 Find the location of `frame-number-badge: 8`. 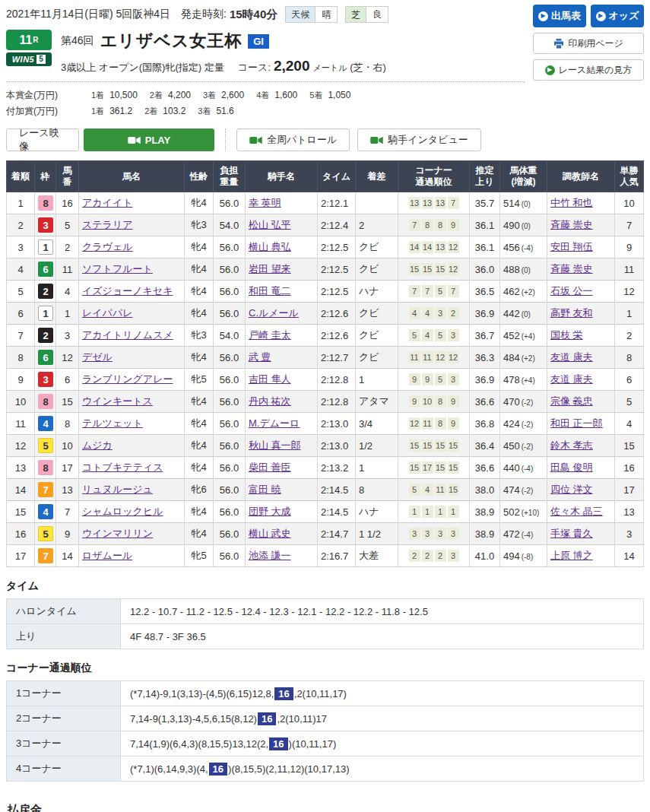

frame-number-badge: 8 is located at coordinates (46, 468).